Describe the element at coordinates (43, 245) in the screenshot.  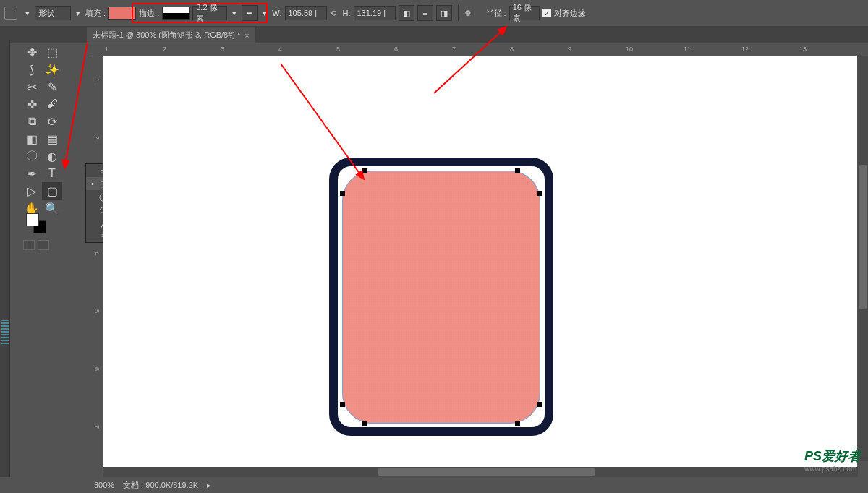
I see `screenmode-button` at that location.